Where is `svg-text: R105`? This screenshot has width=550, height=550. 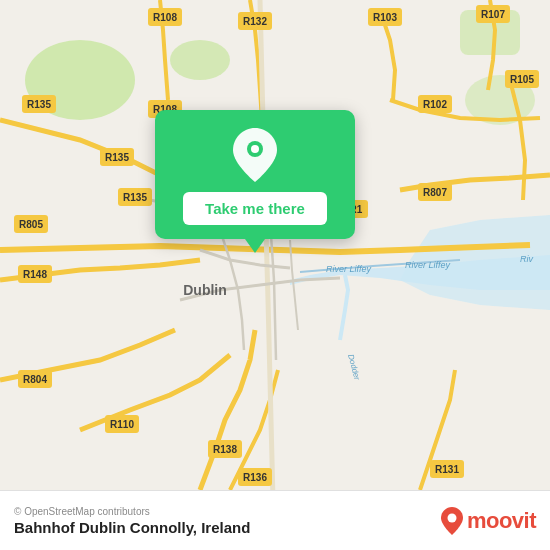
svg-text: R105 is located at coordinates (522, 80).